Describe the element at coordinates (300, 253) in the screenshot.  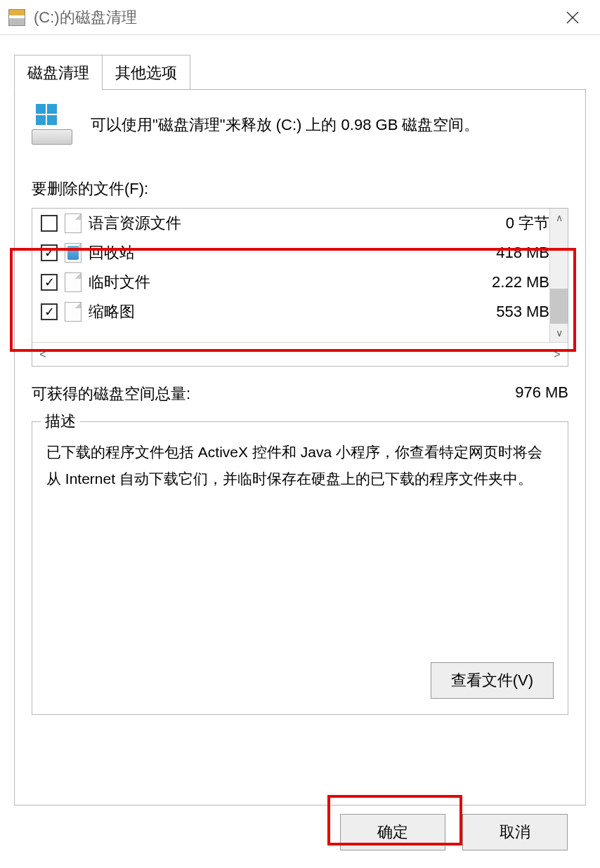
I see `file-row: ✓ 回收站 418 MB` at that location.